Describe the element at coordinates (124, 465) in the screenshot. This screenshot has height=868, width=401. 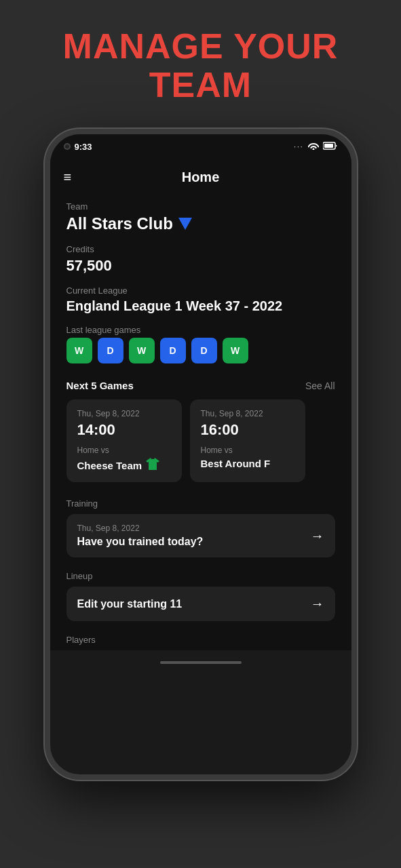
I see `game1-opponent: Cheese Team` at that location.